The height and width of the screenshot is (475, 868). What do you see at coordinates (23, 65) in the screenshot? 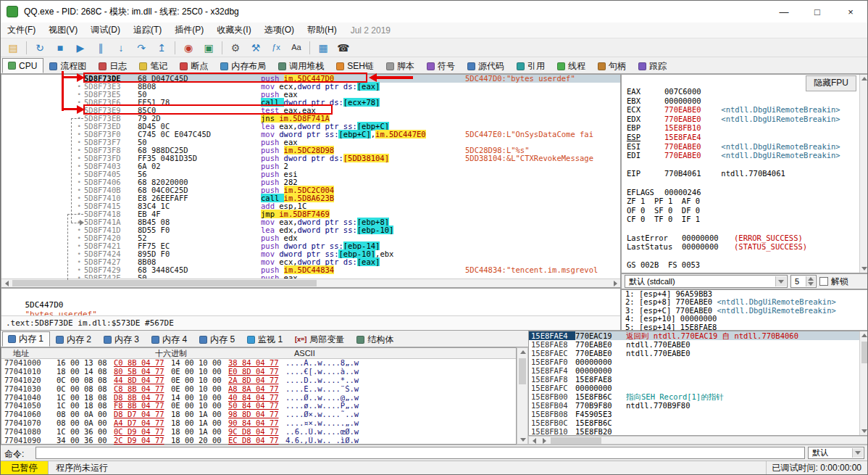
I see `tab-cpu: CPU` at bounding box center [23, 65].